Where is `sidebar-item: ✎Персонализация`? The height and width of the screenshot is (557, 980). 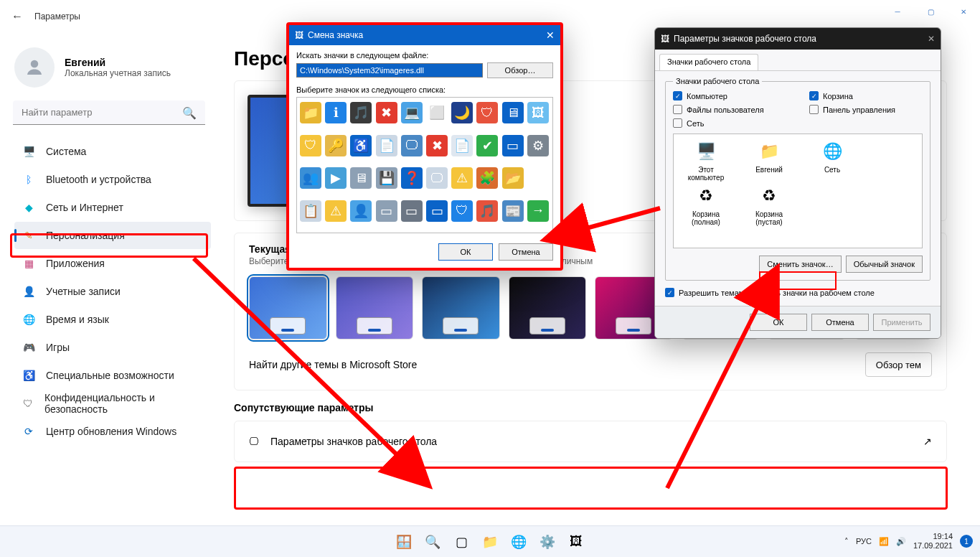
sidebar-item: ✎Персонализация is located at coordinates (113, 235).